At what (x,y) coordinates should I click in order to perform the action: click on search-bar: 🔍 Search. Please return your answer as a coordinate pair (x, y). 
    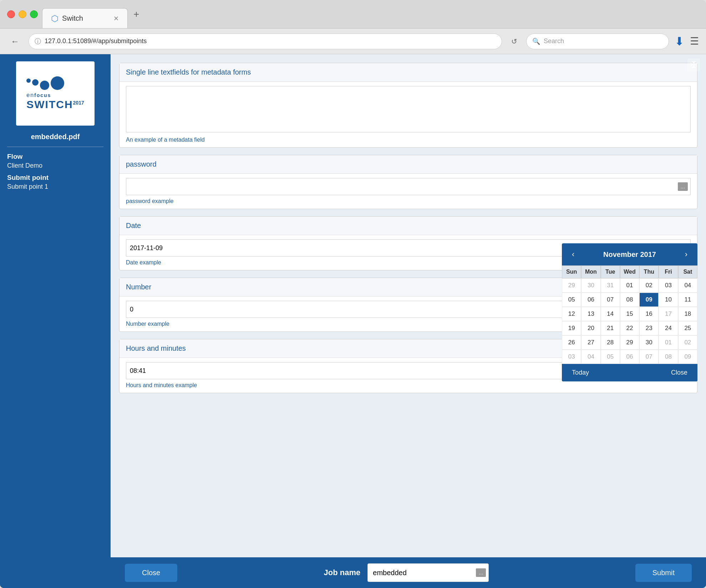
    Looking at the image, I should click on (598, 41).